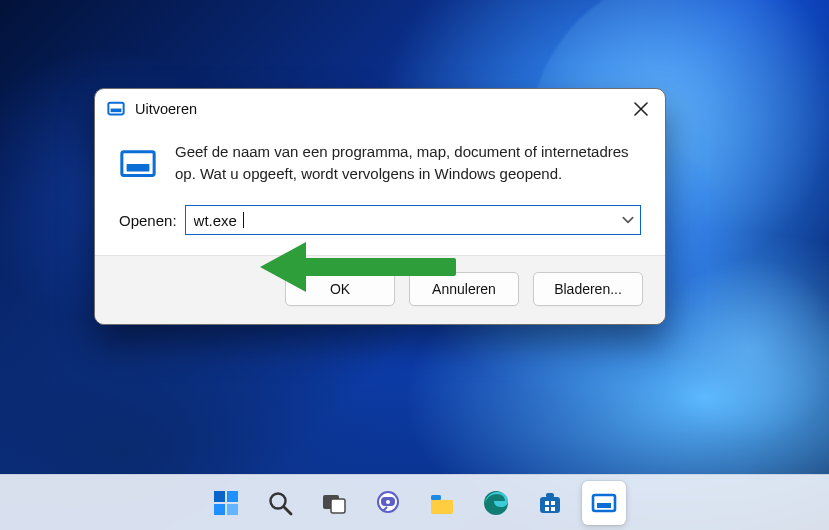  Describe the element at coordinates (641, 109) in the screenshot. I see `close-button` at that location.